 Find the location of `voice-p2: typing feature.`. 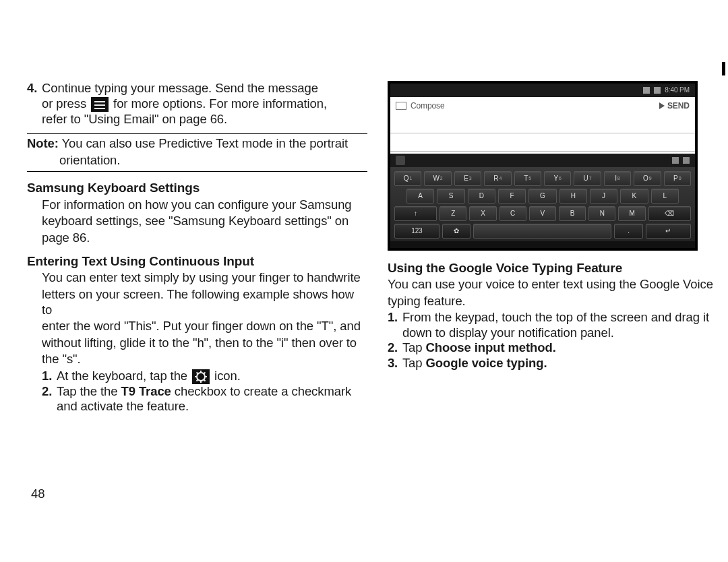

voice-p2: typing feature. is located at coordinates (551, 302).